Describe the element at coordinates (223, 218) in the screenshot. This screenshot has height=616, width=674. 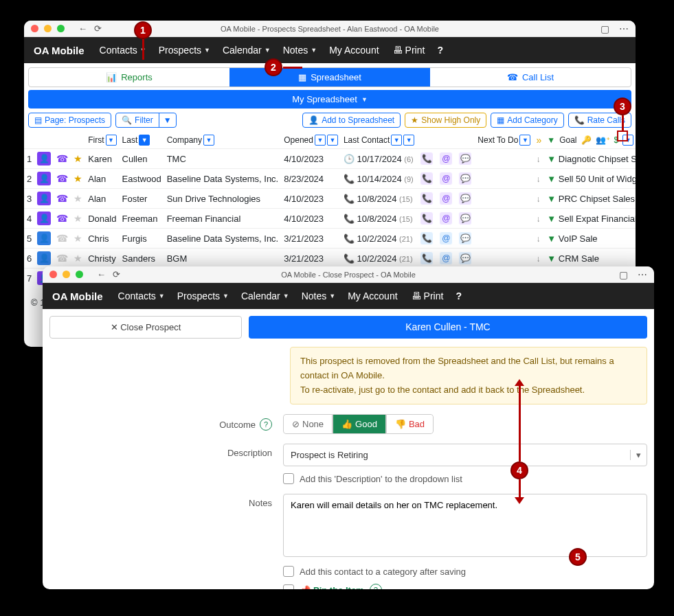
I see `cell-company: Freeman Financial` at that location.